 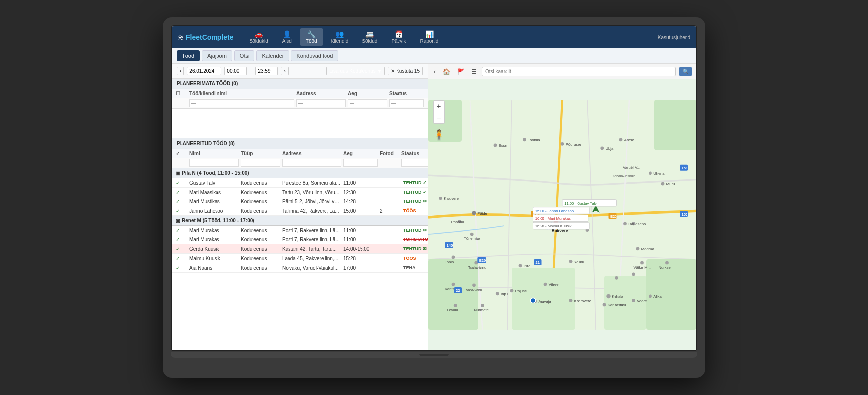 I want to click on streetview-icon: 🧍, so click(x=439, y=135).